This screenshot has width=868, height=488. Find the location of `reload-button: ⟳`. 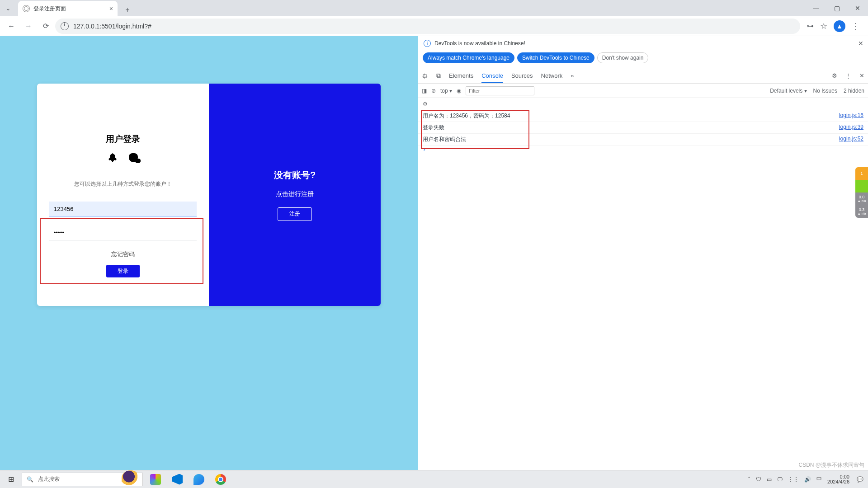

reload-button: ⟳ is located at coordinates (46, 26).